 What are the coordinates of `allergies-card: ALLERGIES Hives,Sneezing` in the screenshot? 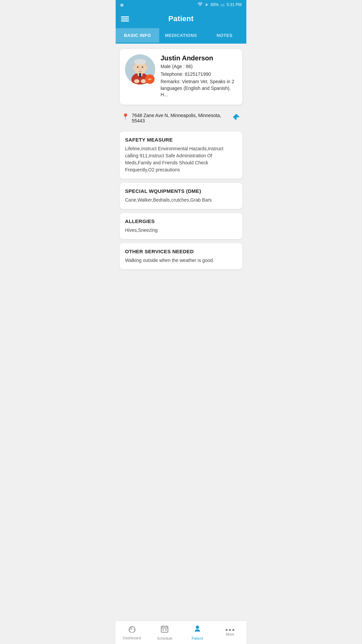 It's located at (181, 226).